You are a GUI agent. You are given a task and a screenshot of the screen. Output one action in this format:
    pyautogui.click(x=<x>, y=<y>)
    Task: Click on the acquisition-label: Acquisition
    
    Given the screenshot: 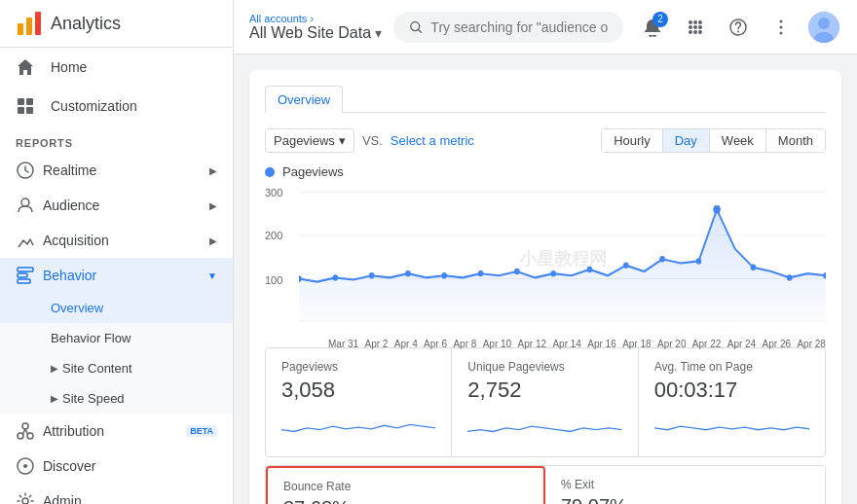 What is the action you would take?
    pyautogui.click(x=123, y=240)
    